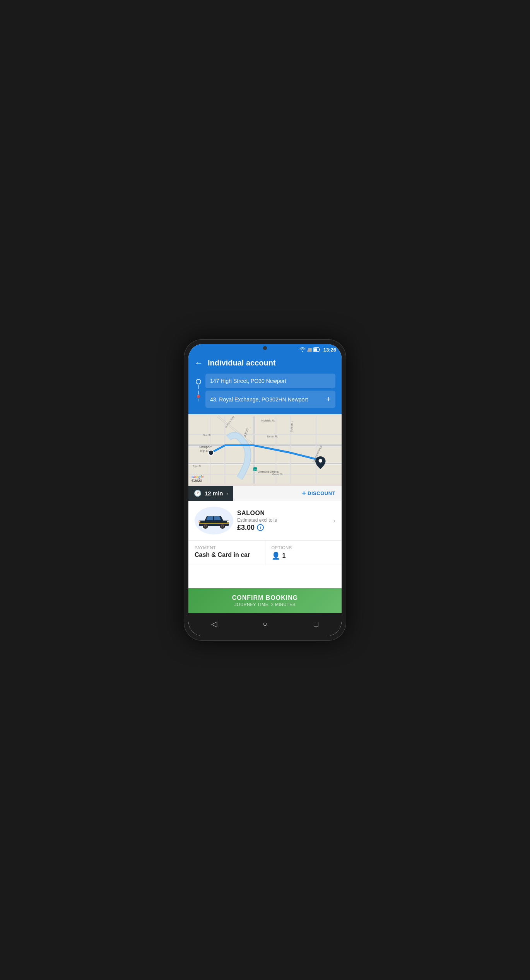 The image size is (530, 980). Describe the element at coordinates (334, 521) in the screenshot. I see `car-chevron-icon: ›` at that location.